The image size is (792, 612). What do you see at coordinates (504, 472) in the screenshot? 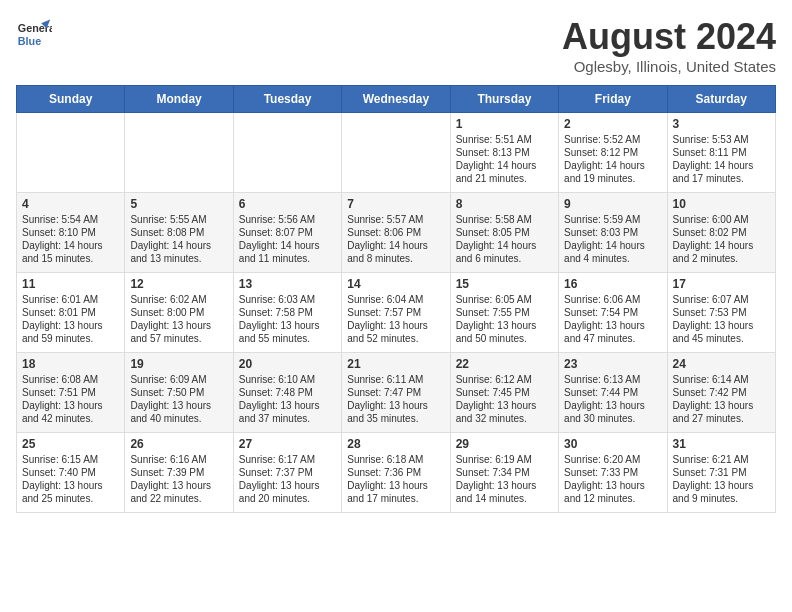
I see `day-info: Sunset: 7:34 PM` at bounding box center [504, 472].